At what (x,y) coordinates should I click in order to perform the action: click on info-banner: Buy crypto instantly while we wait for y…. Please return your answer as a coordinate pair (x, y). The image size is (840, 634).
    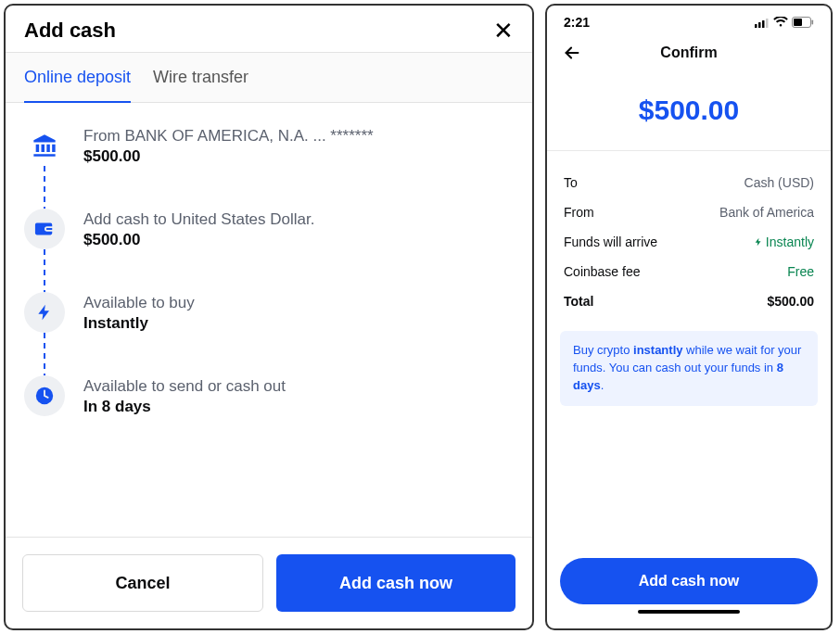
    Looking at the image, I should click on (689, 369).